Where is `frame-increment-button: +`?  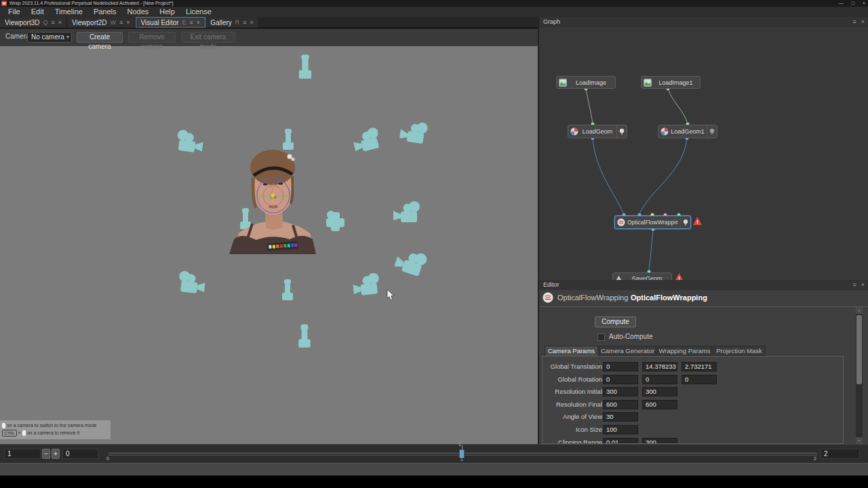 frame-increment-button: + is located at coordinates (56, 454).